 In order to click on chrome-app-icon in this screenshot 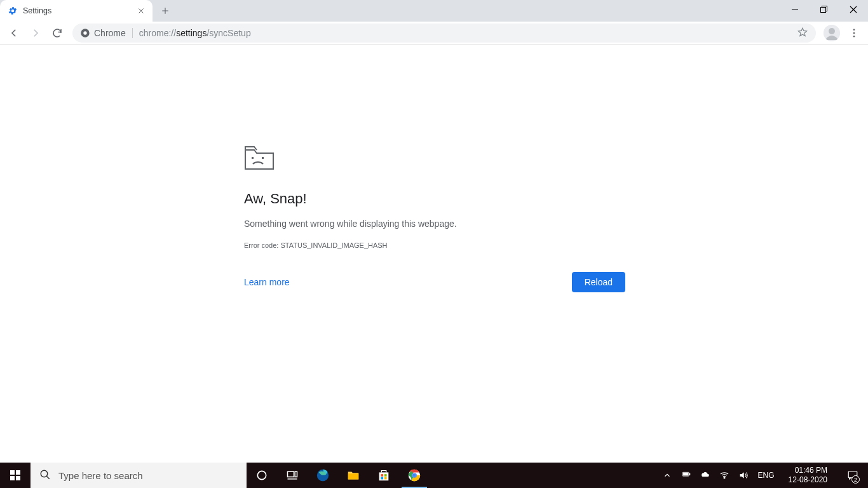, I will do `click(414, 475)`.